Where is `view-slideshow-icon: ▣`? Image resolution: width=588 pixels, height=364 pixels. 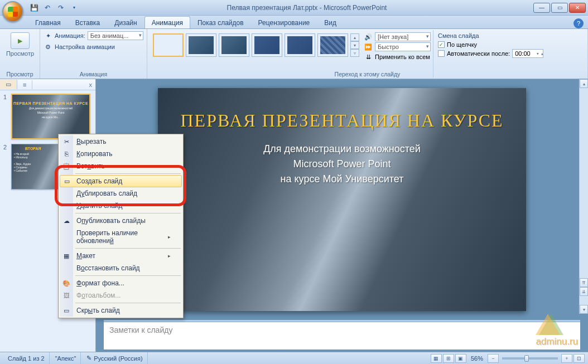 view-slideshow-icon: ▣ is located at coordinates (461, 358).